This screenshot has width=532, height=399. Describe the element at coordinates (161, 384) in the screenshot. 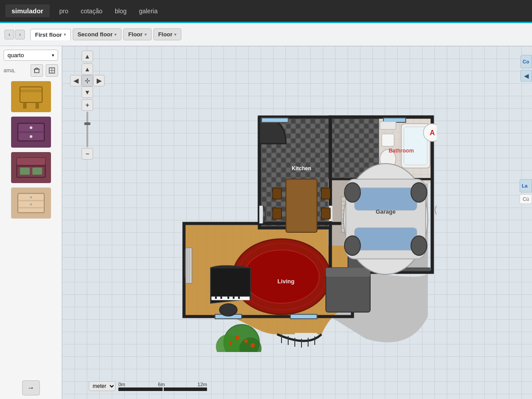

I see `scale-6m: 6m` at that location.